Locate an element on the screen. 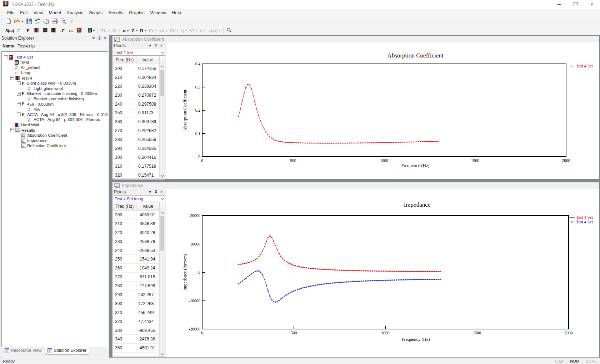  restore-button is located at coordinates (575, 4).